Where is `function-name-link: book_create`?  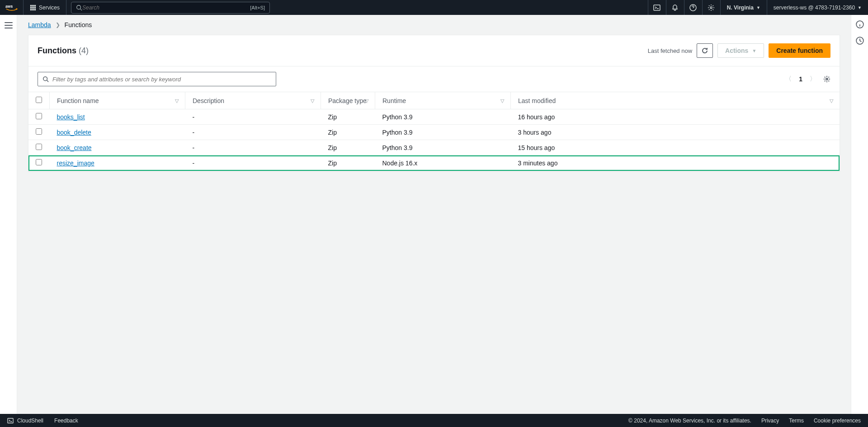 function-name-link: book_create is located at coordinates (74, 148).